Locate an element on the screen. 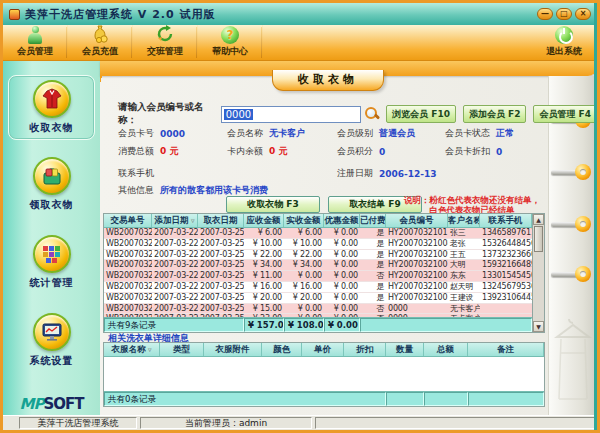 Image resolution: width=600 pixels, height=433 pixels. receive-clothes-button: 收取衣物 F3 is located at coordinates (273, 204).